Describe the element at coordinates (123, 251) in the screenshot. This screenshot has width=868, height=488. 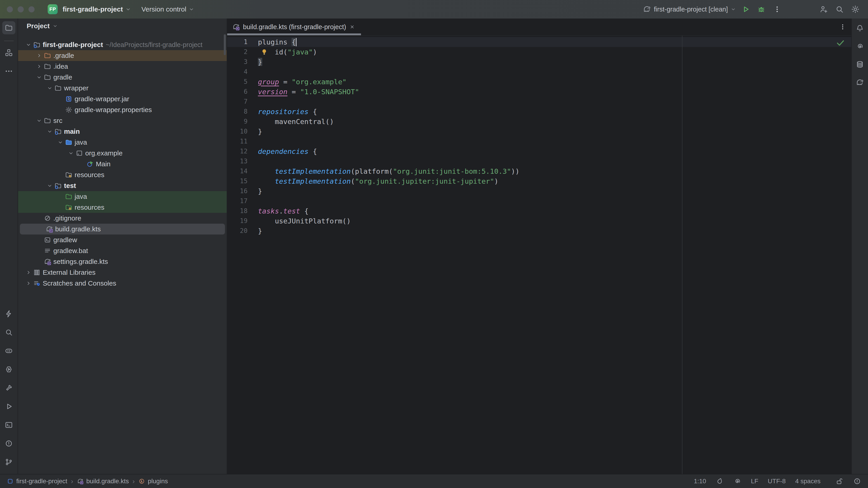
I see `tree-item-gradlew-bat: gradlew.bat` at that location.